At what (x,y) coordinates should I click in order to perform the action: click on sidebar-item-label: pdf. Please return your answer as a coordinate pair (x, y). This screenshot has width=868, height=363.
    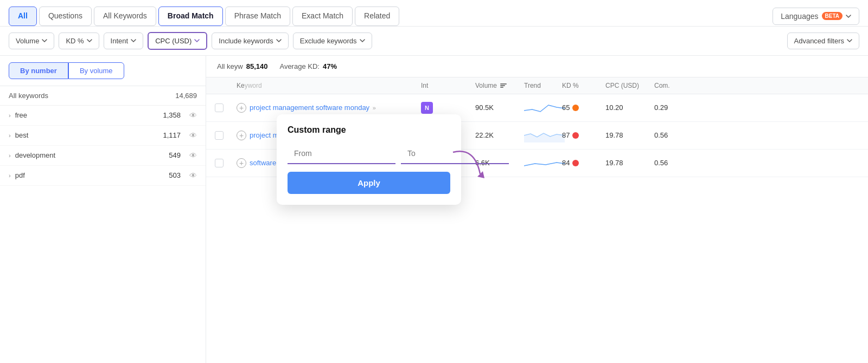
    Looking at the image, I should click on (90, 176).